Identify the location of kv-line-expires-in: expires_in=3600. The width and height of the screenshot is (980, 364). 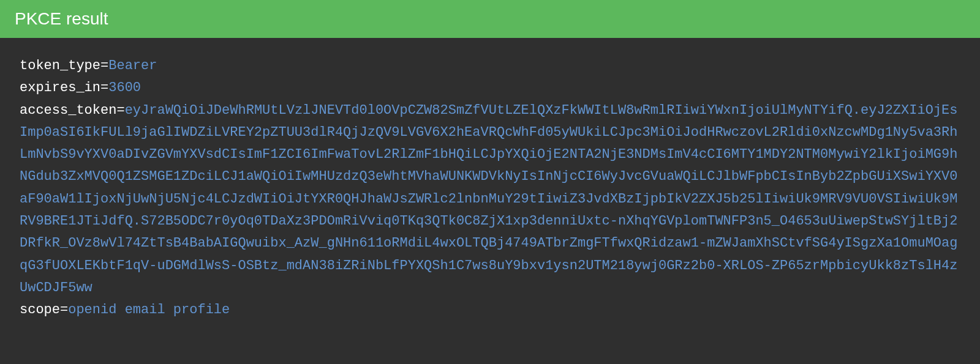
(490, 88).